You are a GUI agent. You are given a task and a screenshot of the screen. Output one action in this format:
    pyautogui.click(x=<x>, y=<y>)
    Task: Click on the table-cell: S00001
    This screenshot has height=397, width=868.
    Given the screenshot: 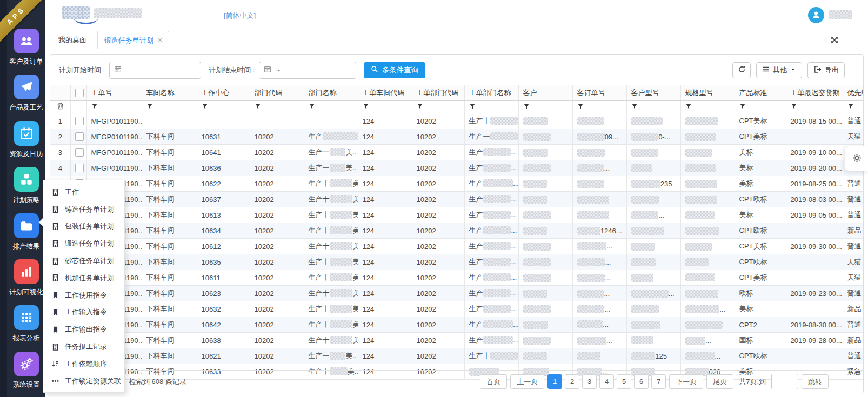 What is the action you would take?
    pyautogui.click(x=545, y=356)
    